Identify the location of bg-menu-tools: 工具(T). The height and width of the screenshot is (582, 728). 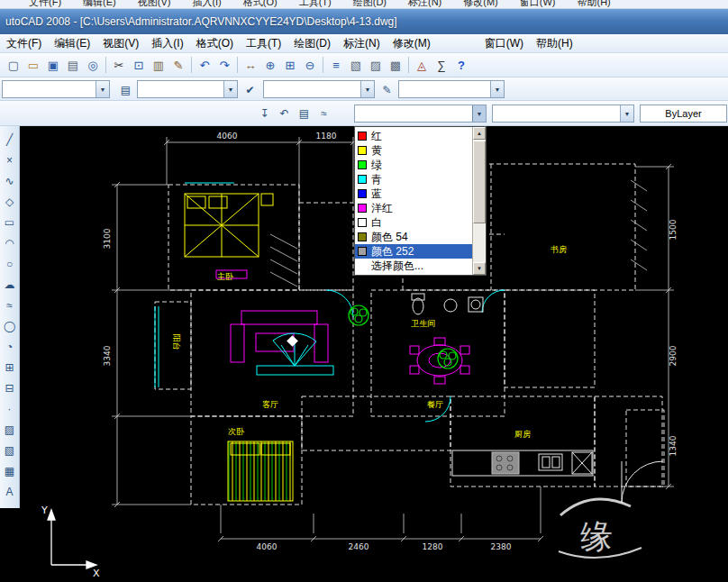
(315, 5).